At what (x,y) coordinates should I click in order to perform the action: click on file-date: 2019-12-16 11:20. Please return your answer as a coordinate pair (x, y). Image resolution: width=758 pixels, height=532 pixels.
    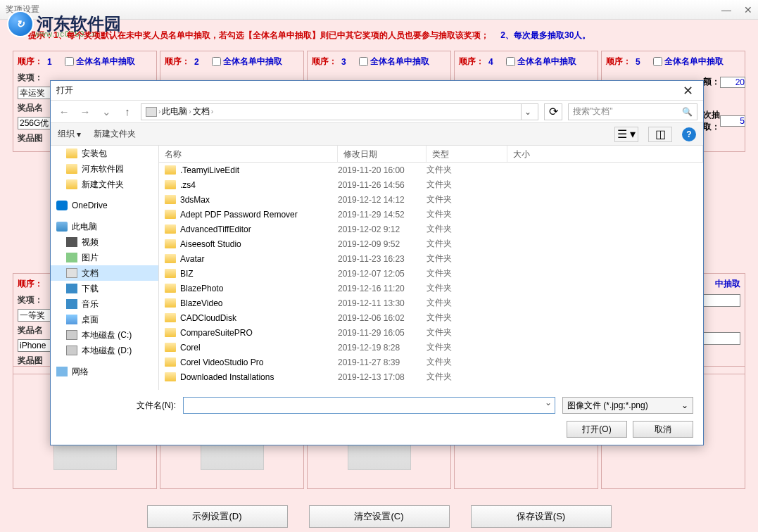
    Looking at the image, I should click on (382, 289).